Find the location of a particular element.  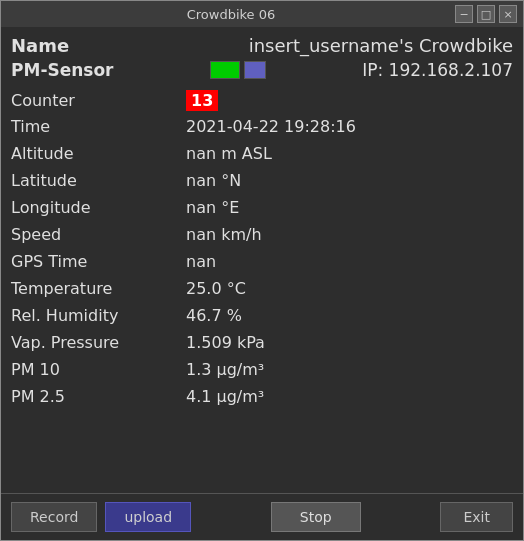

exit-button: Exit is located at coordinates (476, 517).